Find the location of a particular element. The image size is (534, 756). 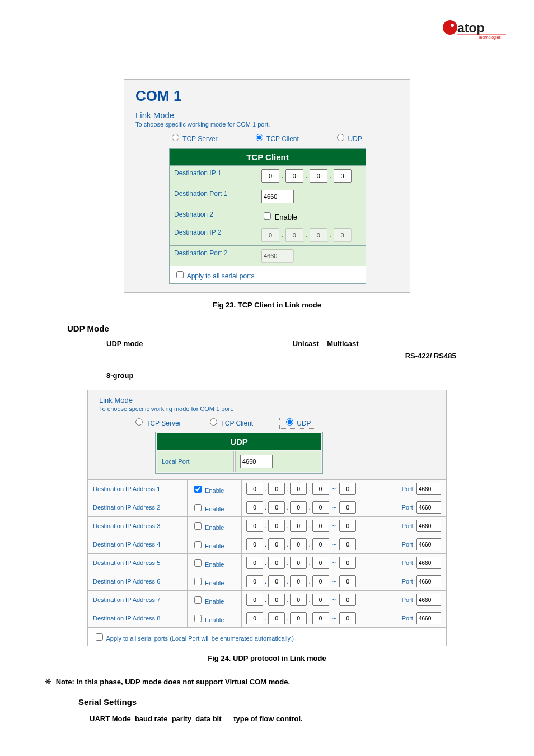

table-row: Destination Port 2 is located at coordinates (268, 255).